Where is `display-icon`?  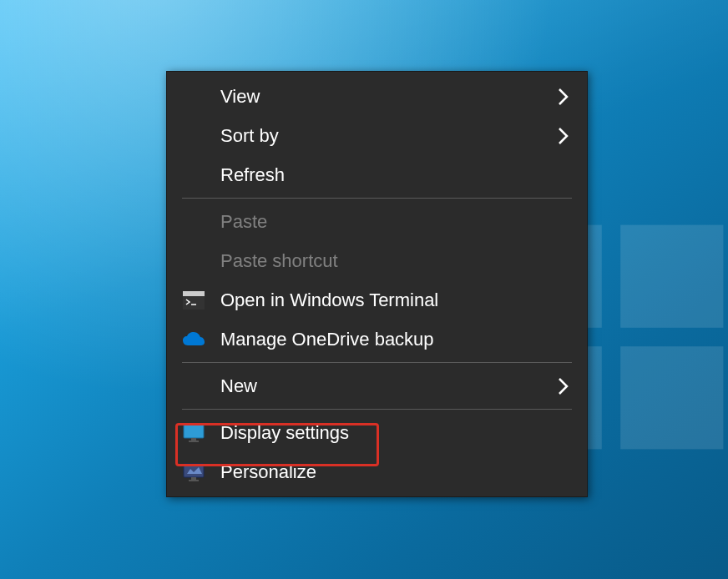 display-icon is located at coordinates (194, 433).